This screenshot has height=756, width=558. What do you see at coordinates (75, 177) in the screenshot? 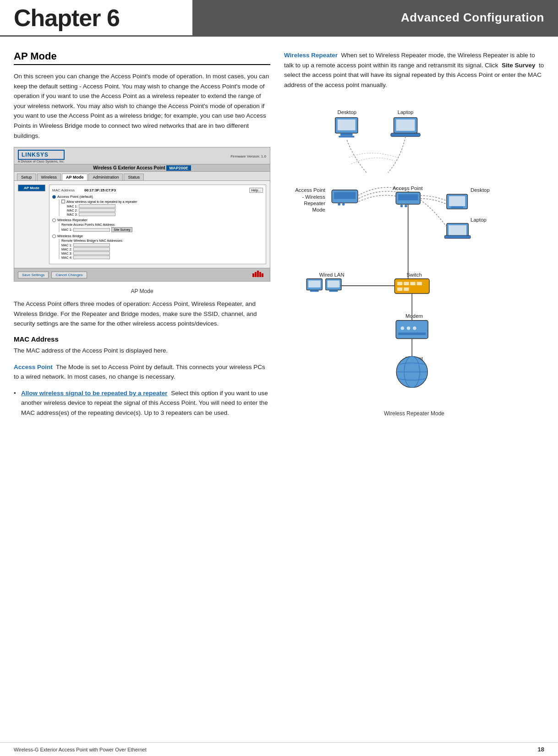
I see `tab-apmode: AP Mode` at bounding box center [75, 177].